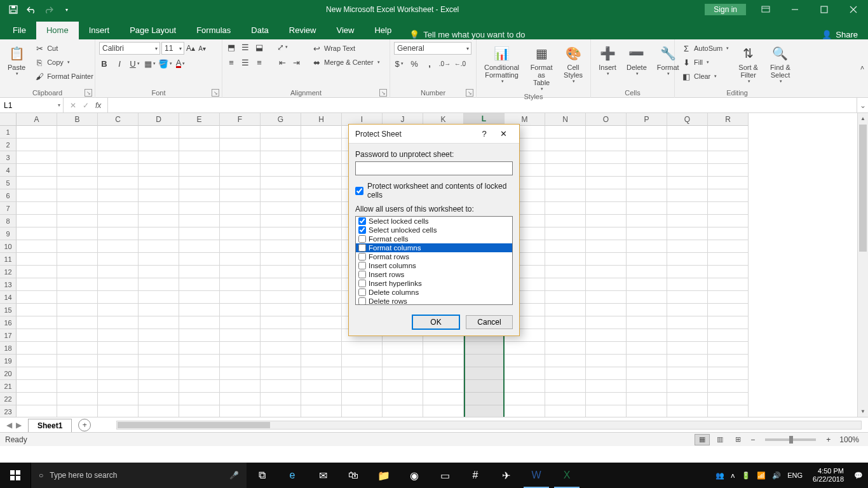 This screenshot has width=868, height=488. I want to click on cut-button: ✂Cut, so click(64, 48).